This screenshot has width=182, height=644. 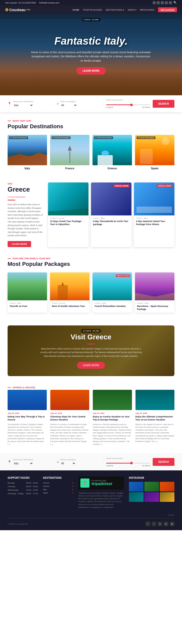 I want to click on footer-grid: Support Hours Monday 09:00 - 20:00 Tuesd…, so click(x=91, y=493).